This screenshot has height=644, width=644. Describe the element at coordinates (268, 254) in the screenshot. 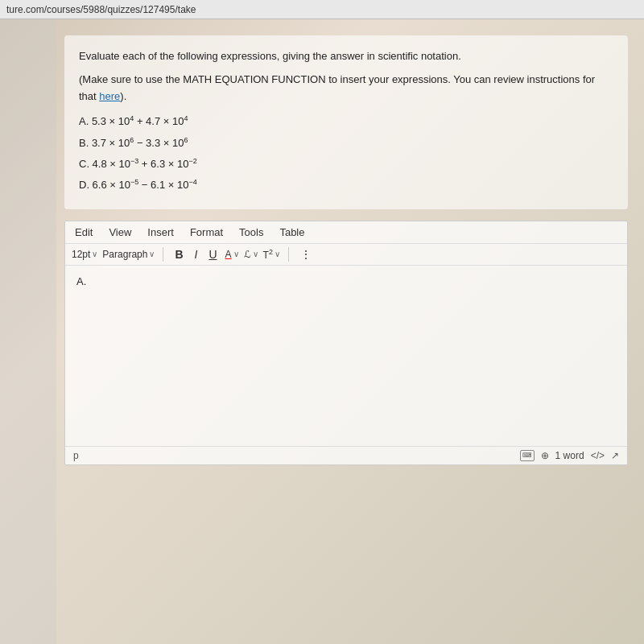

I see `superscript-icon: T2` at that location.